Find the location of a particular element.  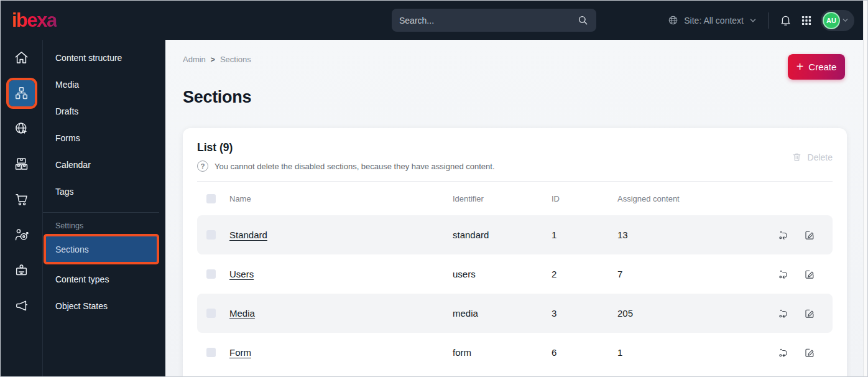

section-identifier: users is located at coordinates (502, 274).